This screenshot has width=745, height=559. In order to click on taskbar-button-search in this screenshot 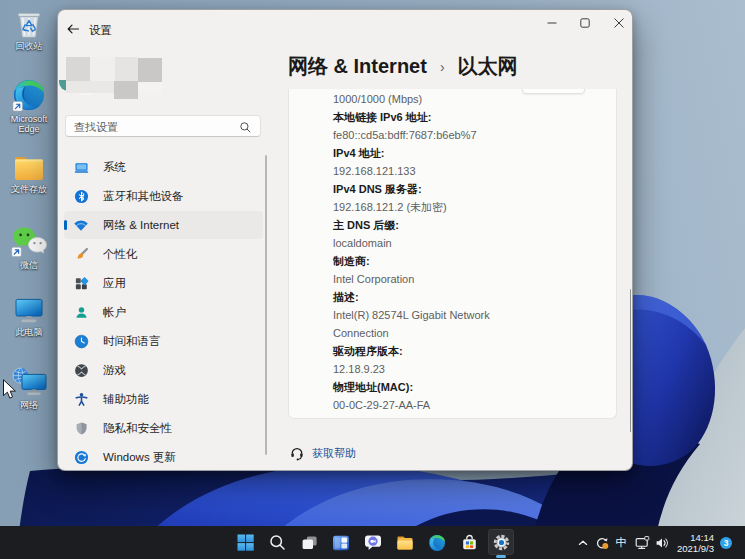, I will do `click(277, 542)`.